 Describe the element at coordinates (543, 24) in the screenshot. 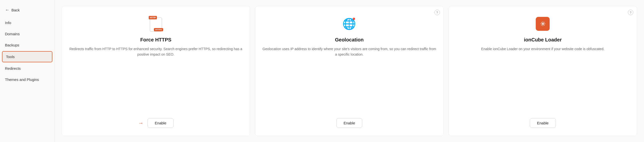

I see `ioncube-symbol: ✳` at that location.